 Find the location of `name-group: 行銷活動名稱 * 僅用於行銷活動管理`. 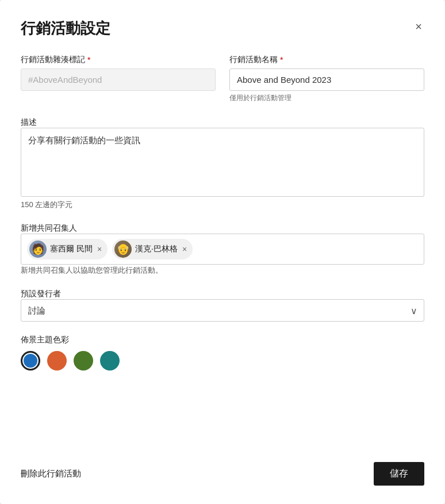

name-group: 行銷活動名稱 * 僅用於行銷活動管理 is located at coordinates (327, 79).